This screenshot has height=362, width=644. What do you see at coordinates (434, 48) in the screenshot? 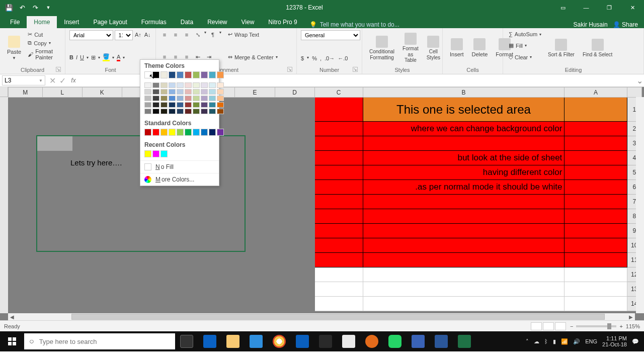
I see `cell-styles-button: Cell Styles` at bounding box center [434, 48].